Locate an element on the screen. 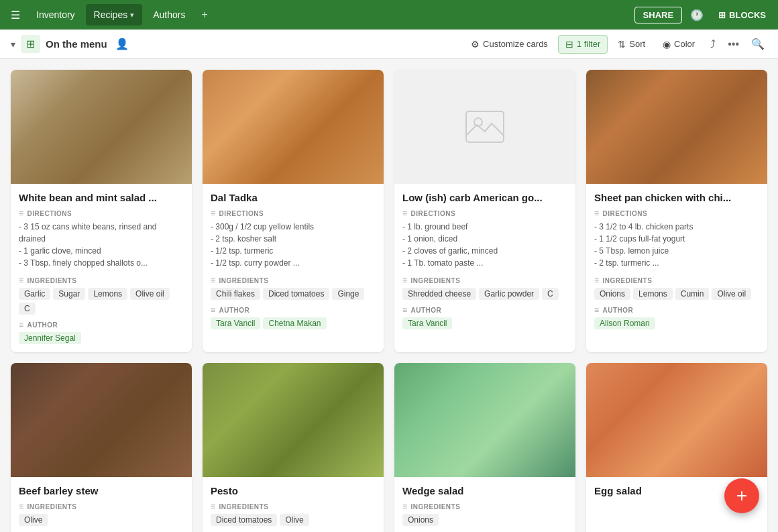  export-icon: ⤴ is located at coordinates (713, 44).